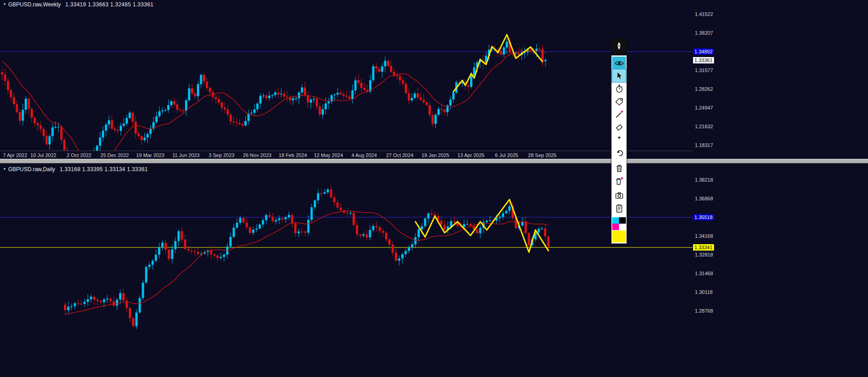  Describe the element at coordinates (619, 89) in the screenshot. I see `stopwatch-tool` at that location.